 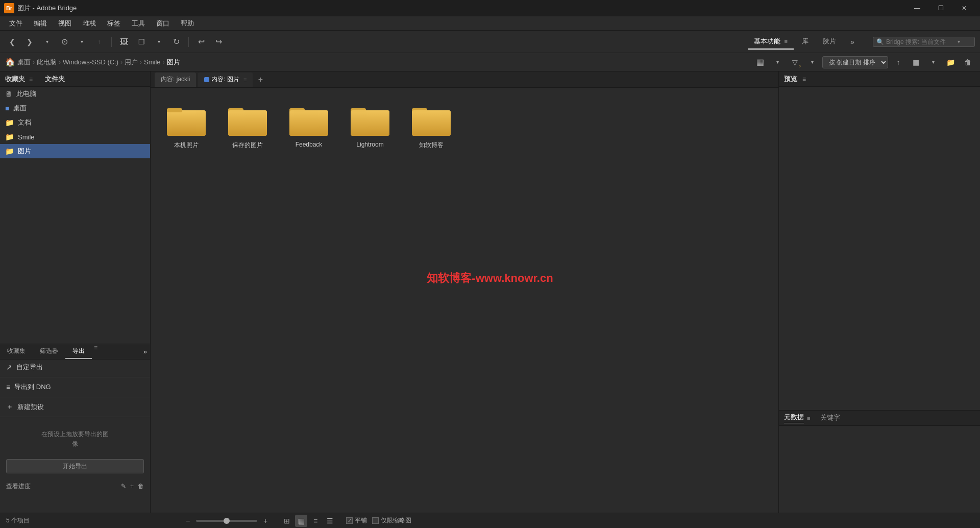 What do you see at coordinates (82, 42) in the screenshot?
I see `history-arrow-button: ▾` at bounding box center [82, 42].